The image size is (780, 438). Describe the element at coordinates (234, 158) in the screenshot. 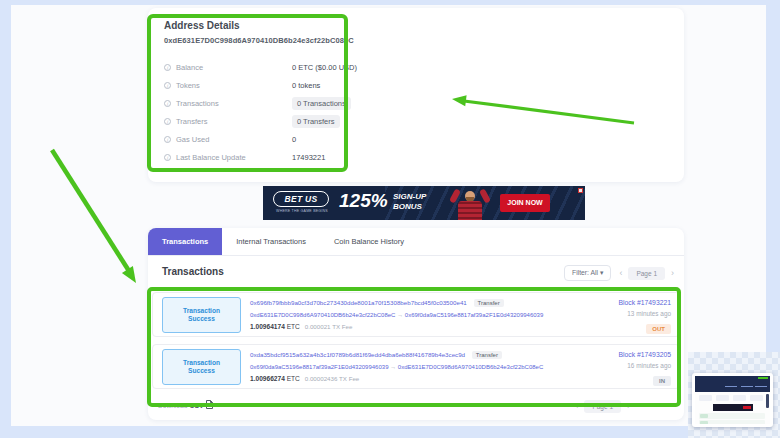

I see `detail-label: Last Balance Update` at that location.